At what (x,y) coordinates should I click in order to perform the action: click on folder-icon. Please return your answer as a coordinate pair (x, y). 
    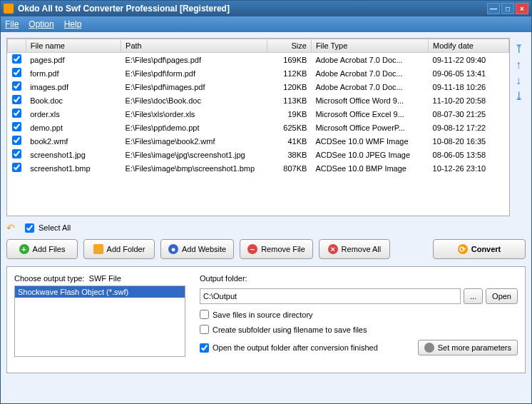
    Looking at the image, I should click on (98, 249).